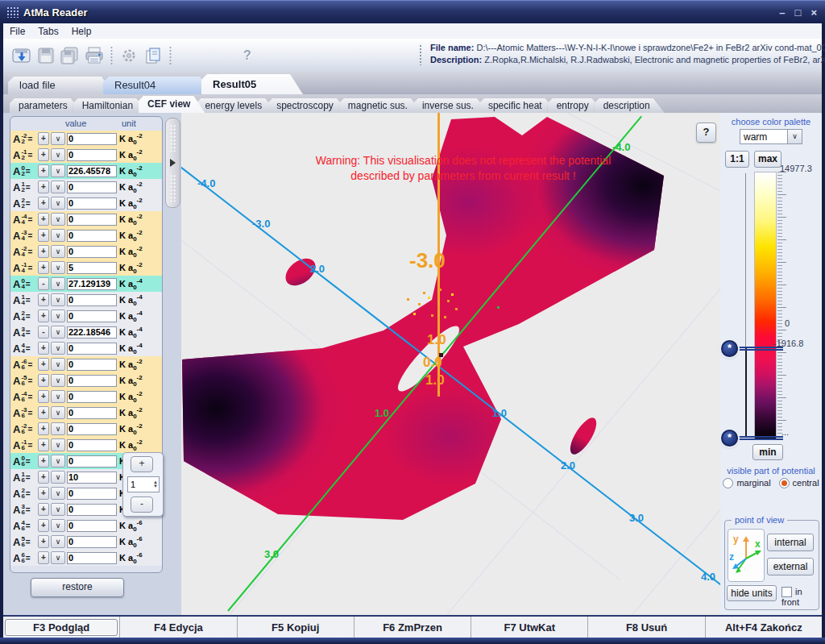 The image size is (825, 644). What do you see at coordinates (172, 105) in the screenshot?
I see `view-tab-cef-view: CEF view` at bounding box center [172, 105].